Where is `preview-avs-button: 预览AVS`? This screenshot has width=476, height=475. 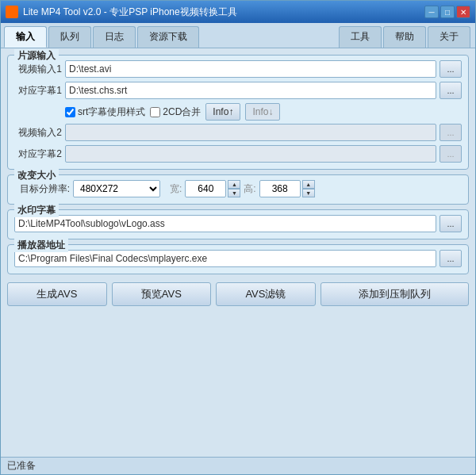
preview-avs-button: 预览AVS is located at coordinates (162, 294).